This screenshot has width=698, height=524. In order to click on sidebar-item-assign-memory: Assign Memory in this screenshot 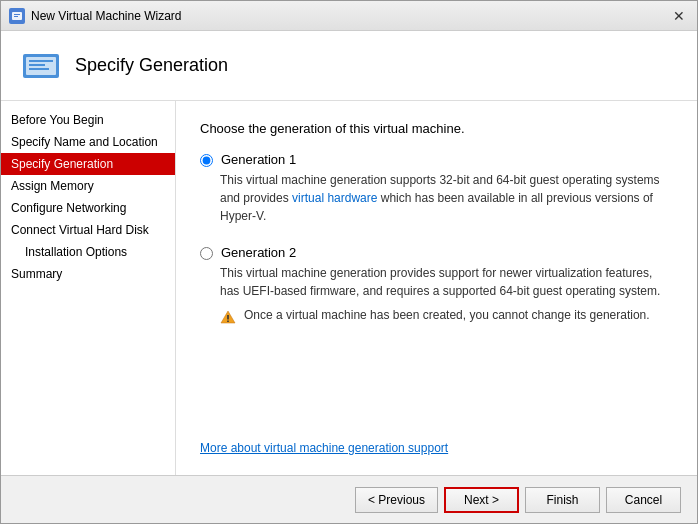, I will do `click(88, 186)`.